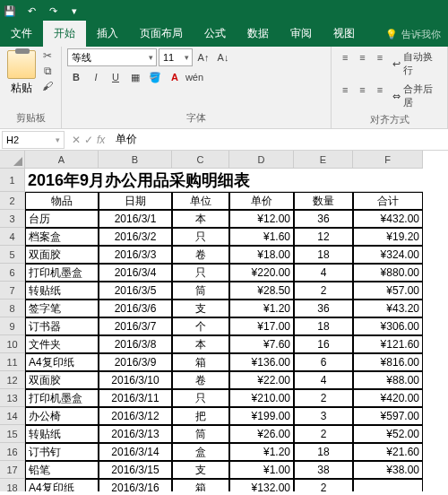  Describe the element at coordinates (175, 77) in the screenshot. I see `font-color-button: A` at that location.